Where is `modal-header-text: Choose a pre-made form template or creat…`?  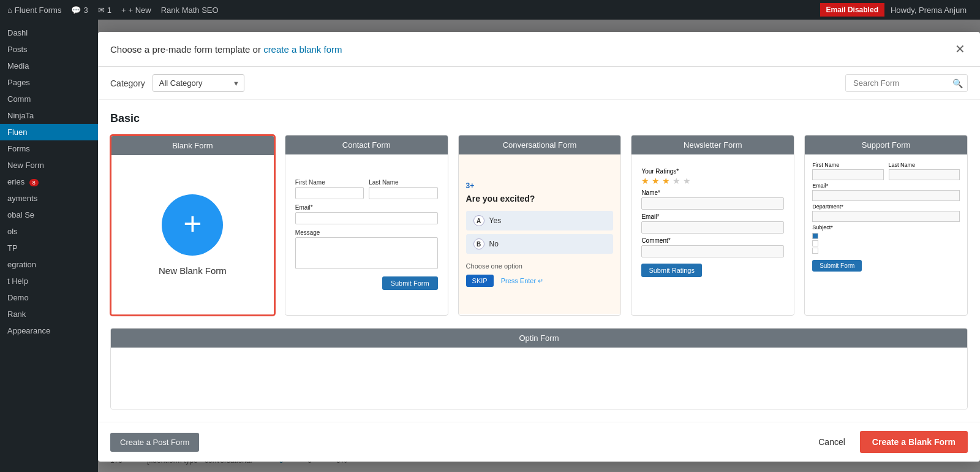
modal-header-text: Choose a pre-made form template or creat… is located at coordinates (227, 49).